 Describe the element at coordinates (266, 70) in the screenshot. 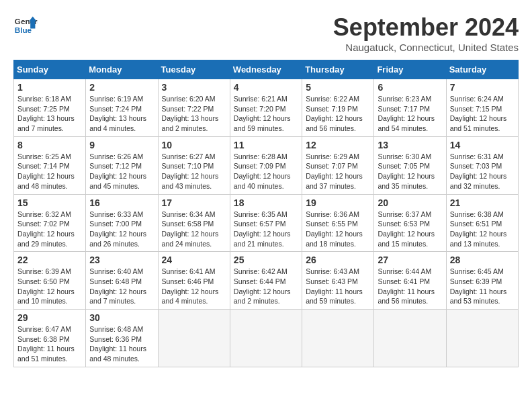

I see `col-wednesday: Wednesday` at that location.